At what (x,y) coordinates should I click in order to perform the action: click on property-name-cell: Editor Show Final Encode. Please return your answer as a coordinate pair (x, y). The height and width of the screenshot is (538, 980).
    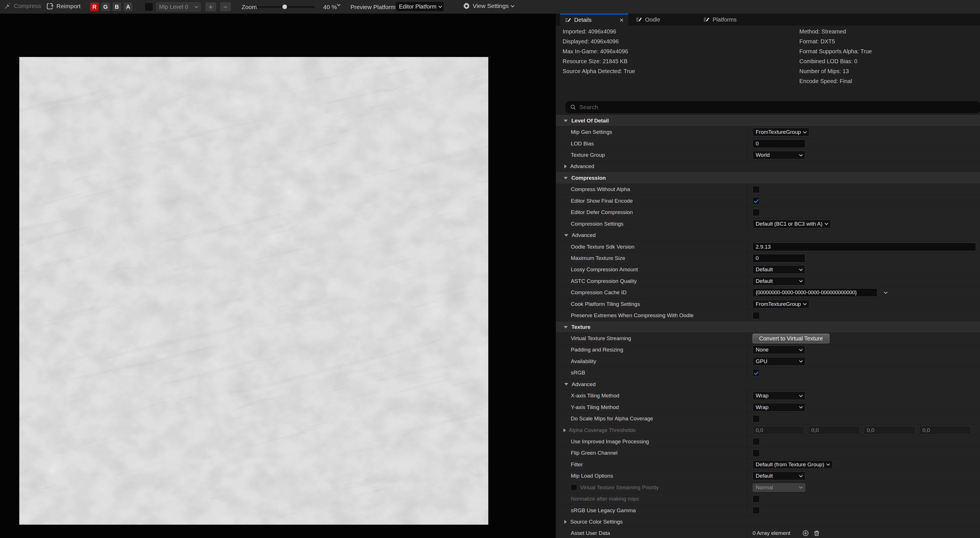
    Looking at the image, I should click on (651, 201).